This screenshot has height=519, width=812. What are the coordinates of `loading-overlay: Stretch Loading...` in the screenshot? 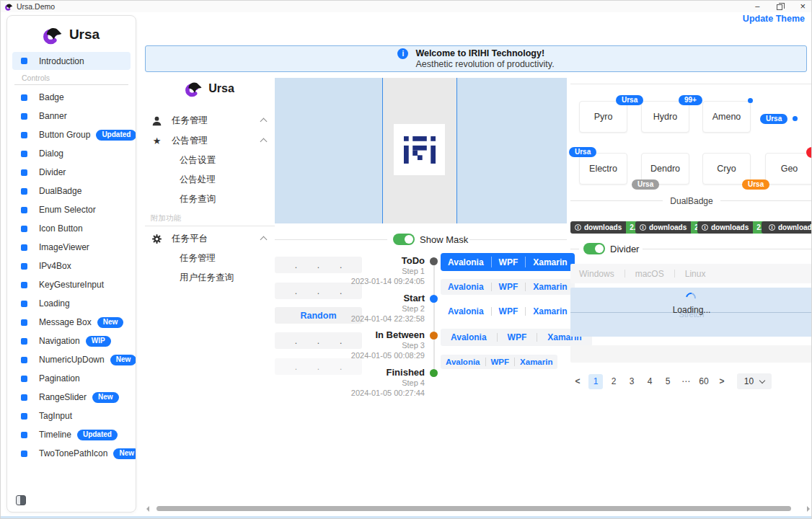 It's located at (691, 312).